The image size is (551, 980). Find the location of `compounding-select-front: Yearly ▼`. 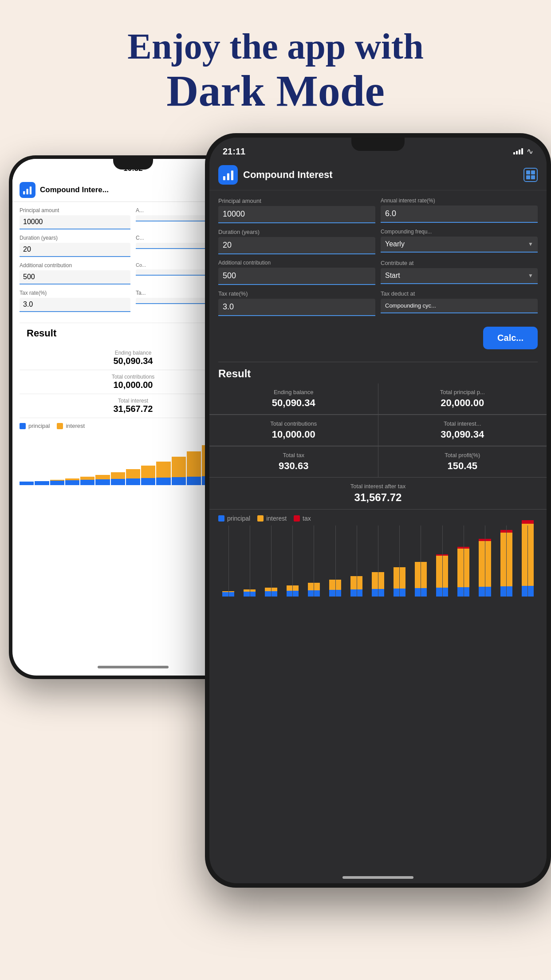

compounding-select-front: Yearly ▼ is located at coordinates (459, 245).